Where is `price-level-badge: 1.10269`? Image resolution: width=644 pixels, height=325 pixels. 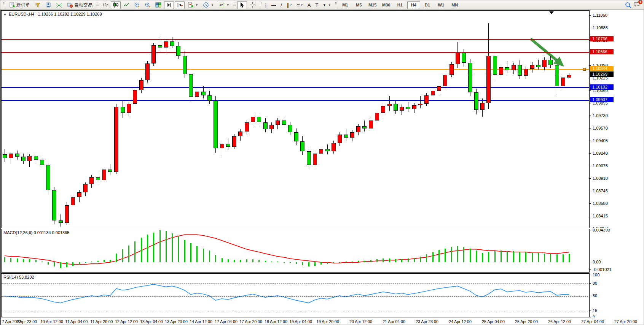 price-level-badge: 1.10269 is located at coordinates (602, 74).